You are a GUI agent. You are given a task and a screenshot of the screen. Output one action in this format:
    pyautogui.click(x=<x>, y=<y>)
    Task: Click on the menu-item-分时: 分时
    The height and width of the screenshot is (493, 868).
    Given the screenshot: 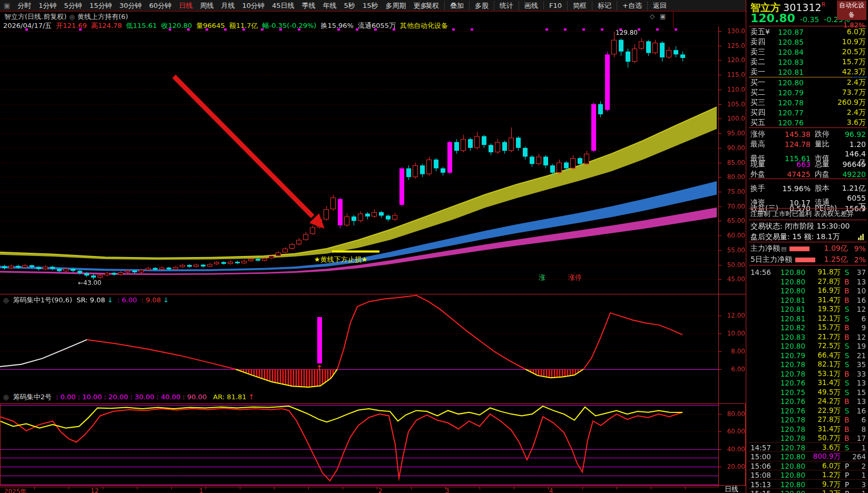 What is the action you would take?
    pyautogui.click(x=24, y=6)
    